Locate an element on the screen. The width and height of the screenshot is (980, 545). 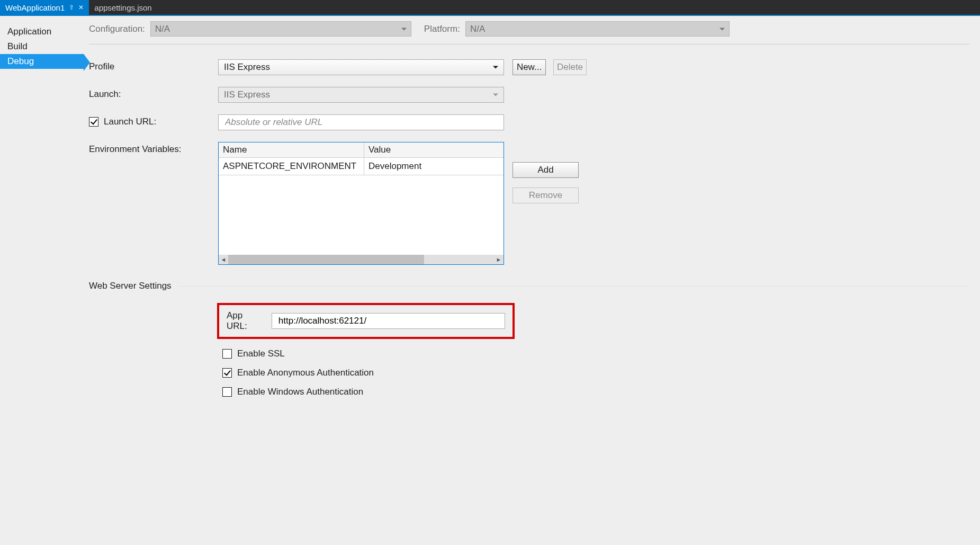
envvar-name: ASPNETCORE_ENVIRONMENT is located at coordinates (291, 166).